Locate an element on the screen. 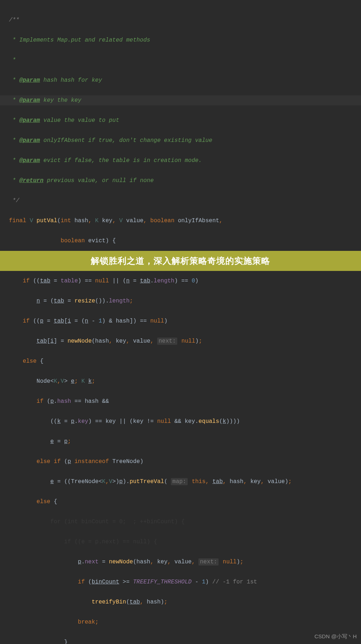 This screenshot has height=644, width=361. overlay-banner: 解锁胜利之道，深入解析策略奇境的实施策略 is located at coordinates (180, 261).